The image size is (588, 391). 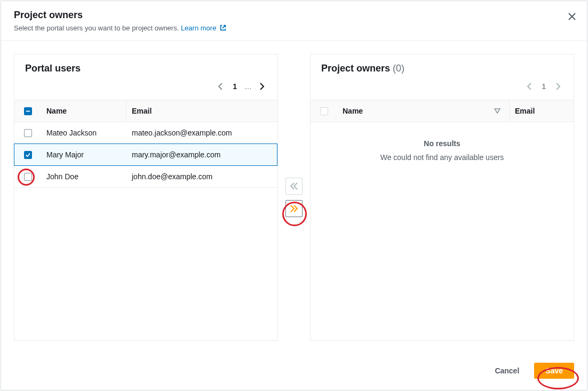 I want to click on external-link-icon, so click(x=223, y=29).